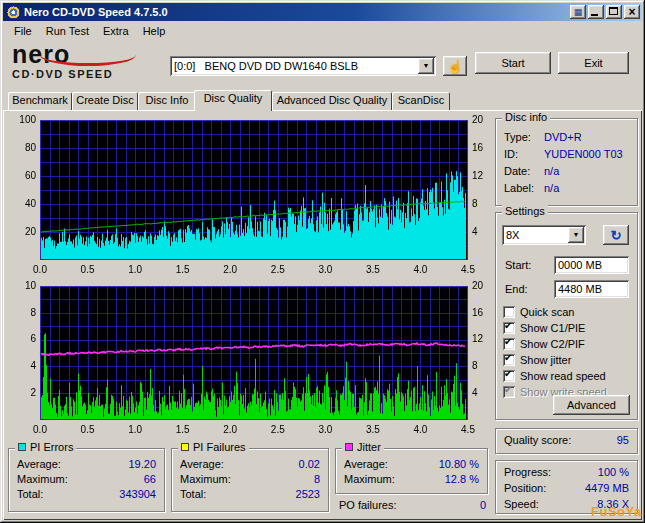  What do you see at coordinates (214, 447) in the screenshot?
I see `pi-failures-legend: PI Failures` at bounding box center [214, 447].